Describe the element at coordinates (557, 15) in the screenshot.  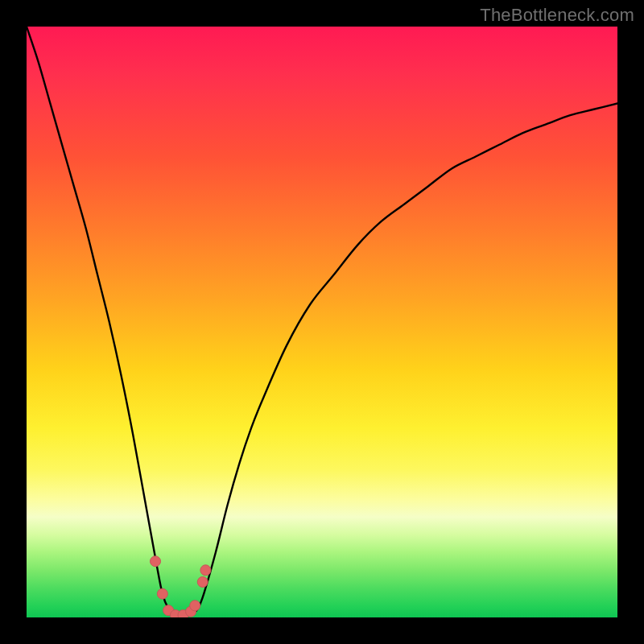
I see `watermark-text: TheBottleneck.com` at that location.